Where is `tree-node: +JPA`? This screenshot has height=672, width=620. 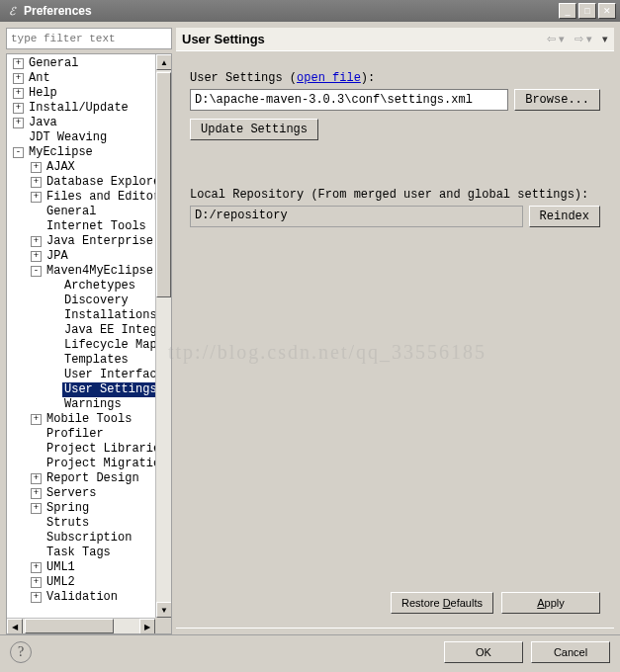
tree-node: +JPA is located at coordinates (81, 257).